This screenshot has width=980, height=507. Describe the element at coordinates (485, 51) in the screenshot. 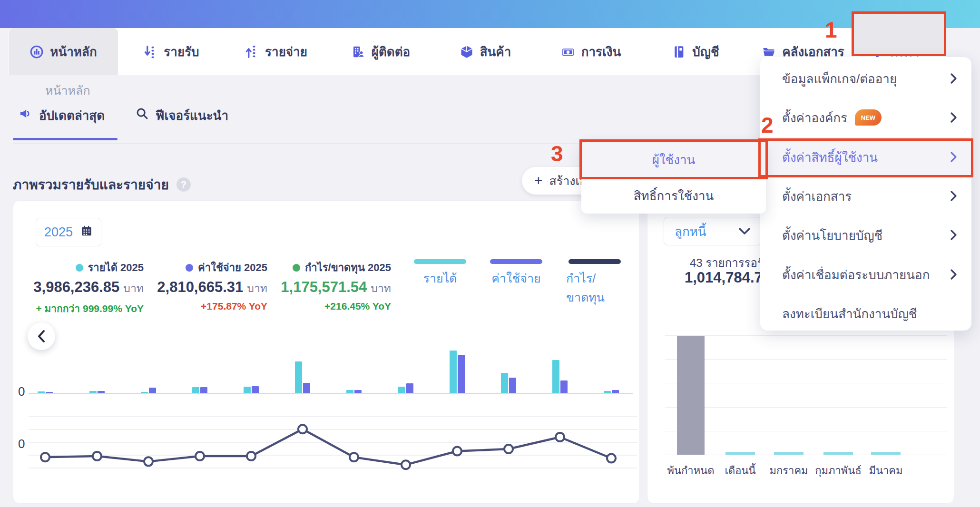

I see `nav-item-5: สินค้า` at that location.